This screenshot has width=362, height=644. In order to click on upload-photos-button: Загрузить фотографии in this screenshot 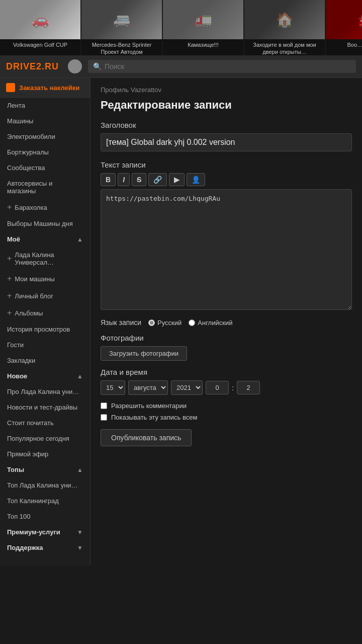, I will do `click(144, 353)`.